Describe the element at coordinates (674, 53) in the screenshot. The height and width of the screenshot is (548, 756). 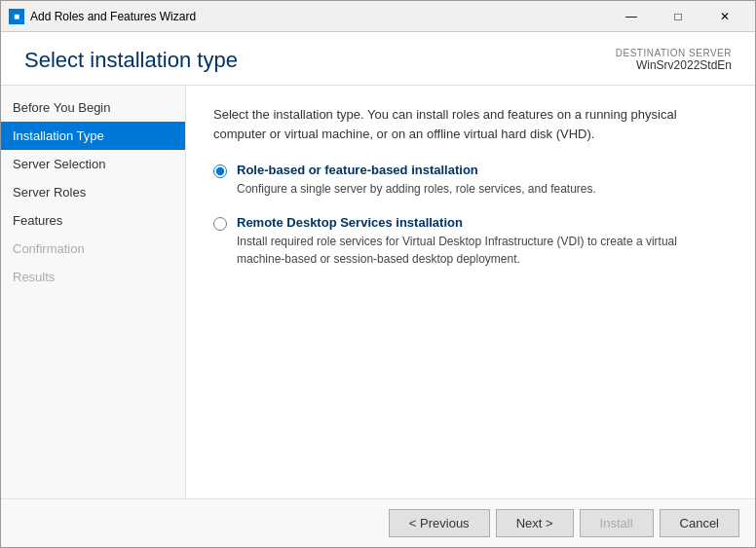
I see `destination-label: DESTINATION SERVER` at that location.